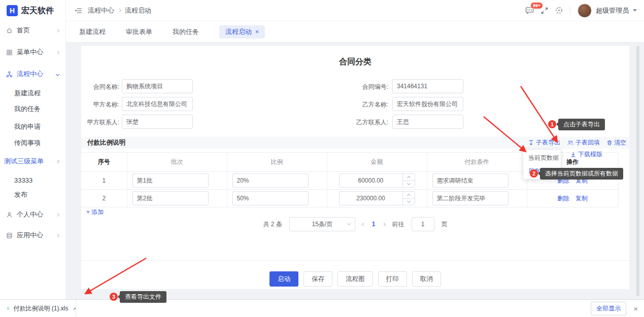 The height and width of the screenshot is (317, 644). Describe the element at coordinates (322, 224) in the screenshot. I see `page-size-select: 15条/页` at that location.